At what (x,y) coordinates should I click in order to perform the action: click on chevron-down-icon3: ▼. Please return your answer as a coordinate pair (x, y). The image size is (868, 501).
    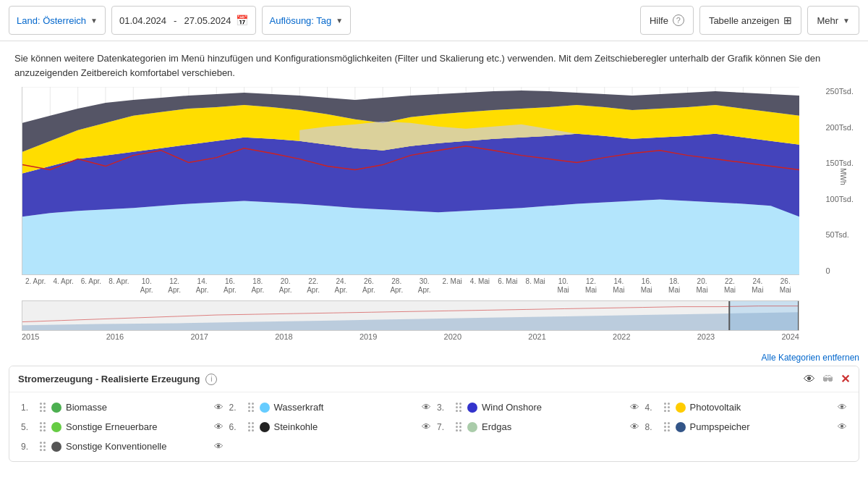
    Looking at the image, I should click on (846, 20).